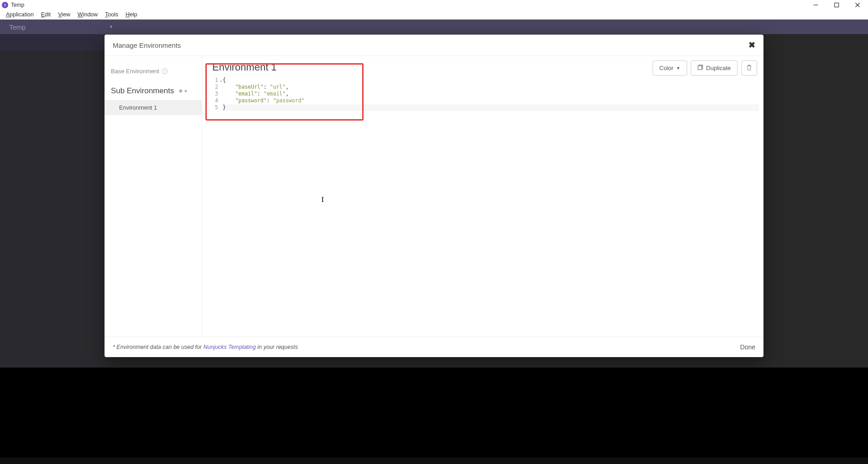 The height and width of the screenshot is (464, 868). What do you see at coordinates (858, 5) in the screenshot?
I see `close-window-button` at bounding box center [858, 5].